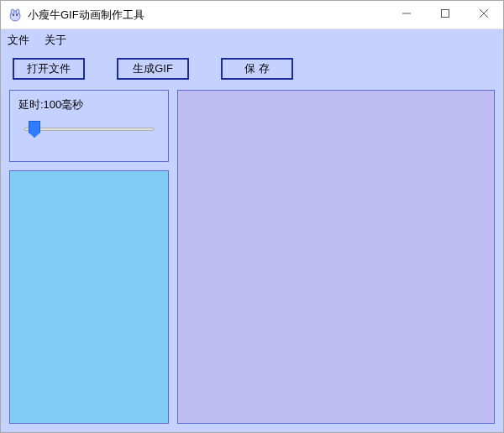  What do you see at coordinates (484, 13) in the screenshot?
I see `close-button` at bounding box center [484, 13].